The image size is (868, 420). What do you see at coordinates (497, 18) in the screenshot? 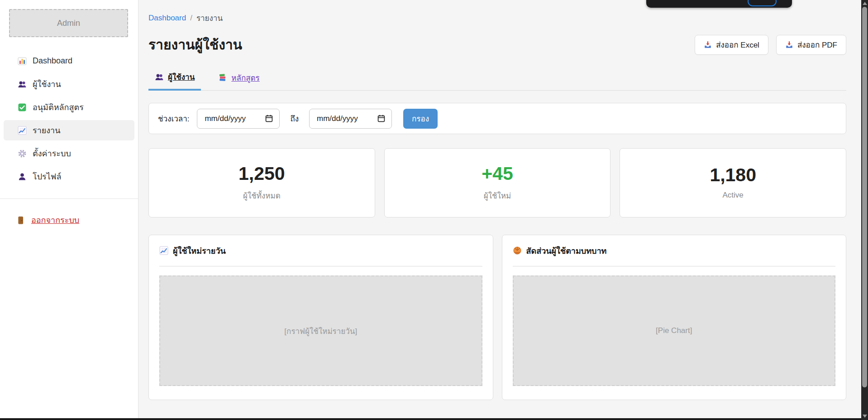
I see `breadcrumb: Dashboard / รายงาน` at bounding box center [497, 18].